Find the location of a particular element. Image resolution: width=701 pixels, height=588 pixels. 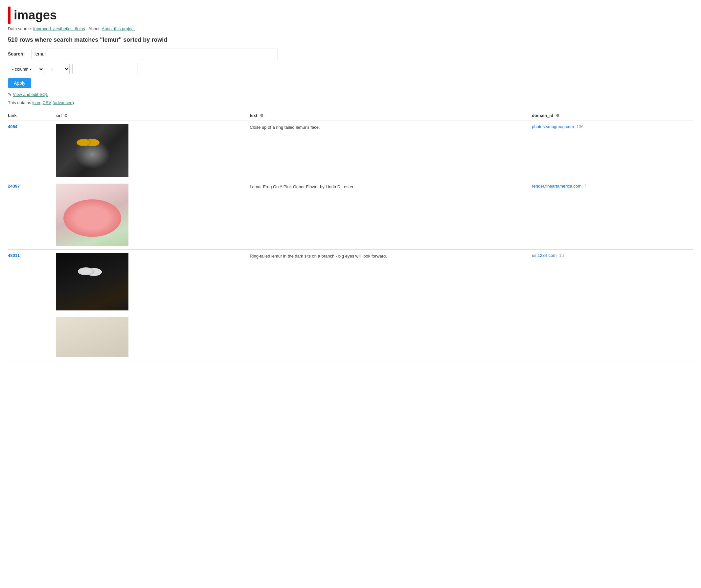

row-text-cell is located at coordinates (391, 337).